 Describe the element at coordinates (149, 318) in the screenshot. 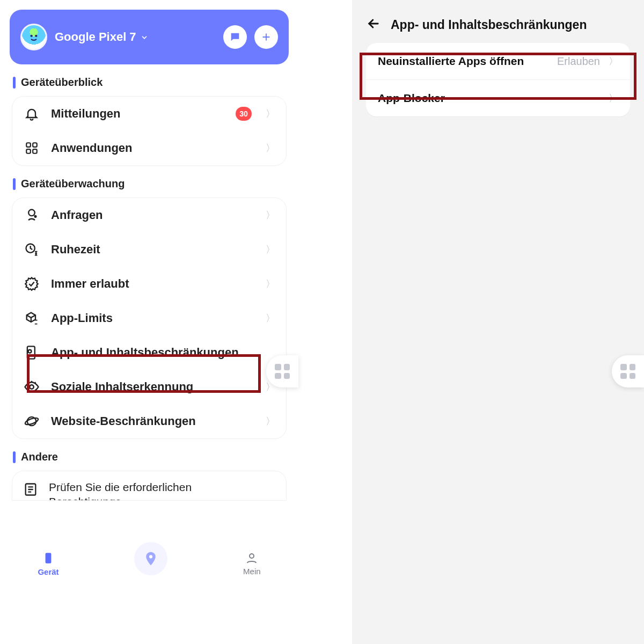

I see `app-limits-row: App-Limits 〉` at that location.